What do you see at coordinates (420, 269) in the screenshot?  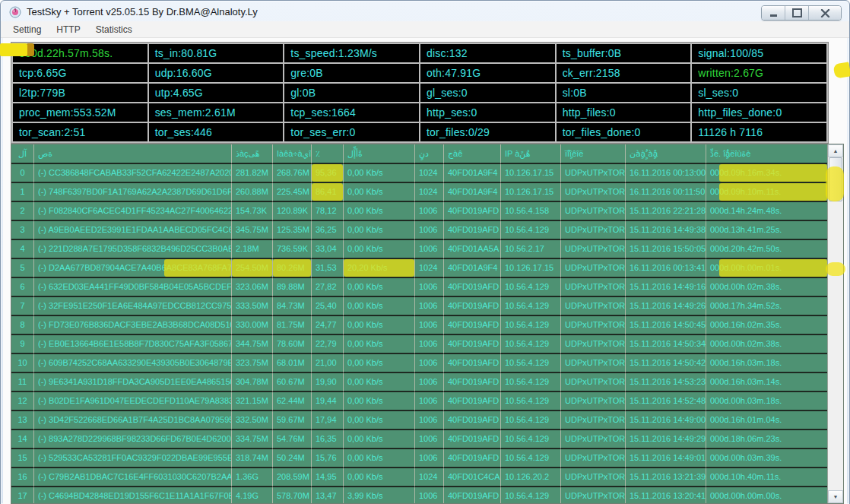 I see `torrent-row-5: 5(-) D2AA677BD87904ACE7A40B6A8CE83A768FA…` at bounding box center [420, 269].